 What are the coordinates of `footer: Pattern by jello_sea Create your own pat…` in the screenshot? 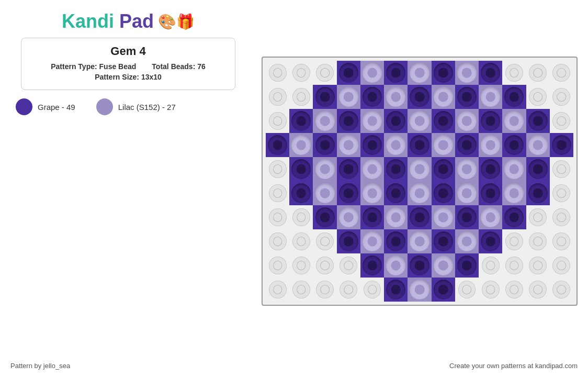 It's located at (294, 365).